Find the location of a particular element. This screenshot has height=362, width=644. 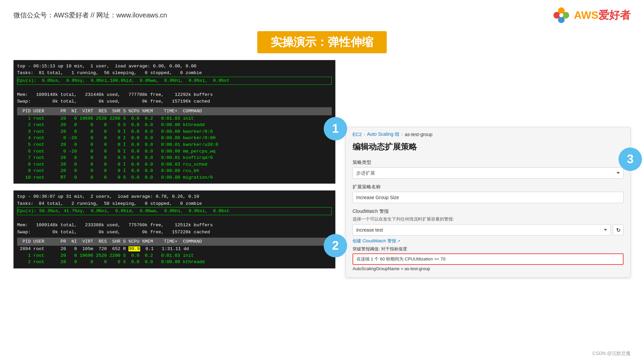

terminal2: top - 06:36:07 up 31 min, 2 users, load … is located at coordinates (174, 229).